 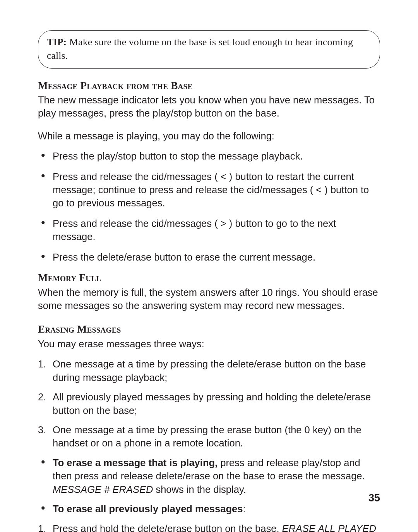 What do you see at coordinates (209, 486) in the screenshot?
I see `erasing-bullets: To erase a message that is playing, pres…` at bounding box center [209, 486].